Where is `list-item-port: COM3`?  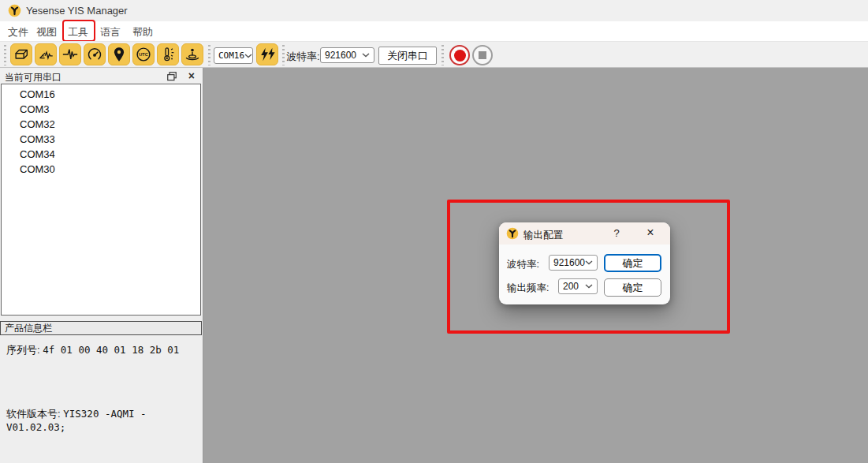 list-item-port: COM3 is located at coordinates (101, 109).